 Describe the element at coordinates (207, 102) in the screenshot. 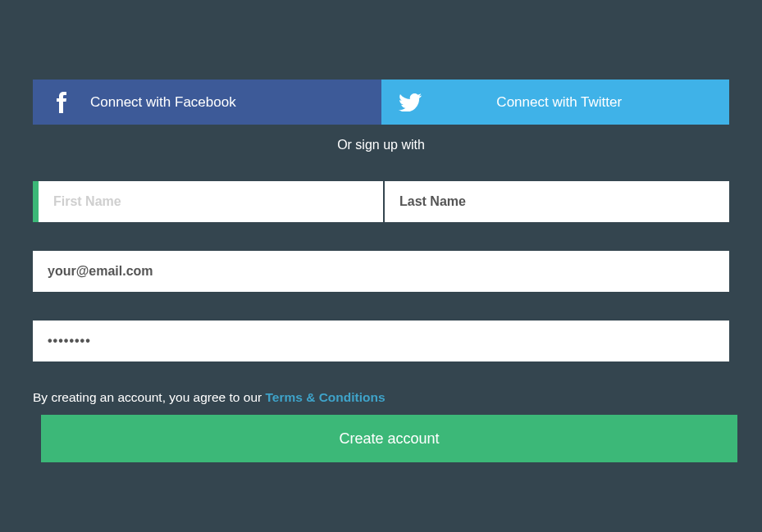

I see `facebook-login-button: Connect with Facebook` at that location.